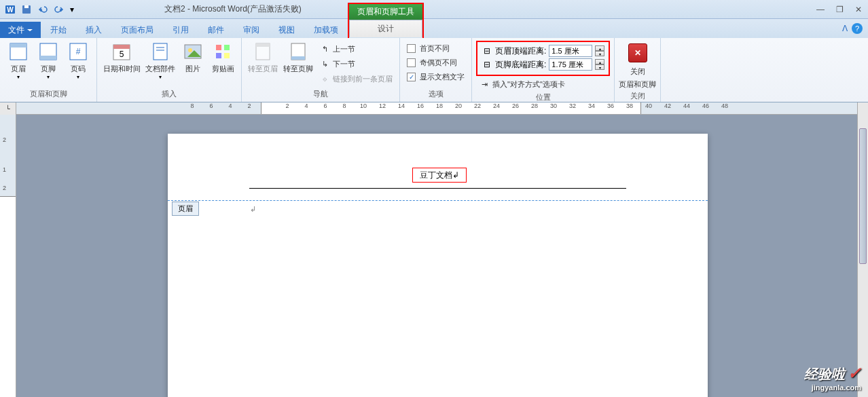 The width and height of the screenshot is (868, 397). Describe the element at coordinates (434, 29) in the screenshot. I see `ribbon-tabs: 文件 开始 插入 页面布局 引用 邮件 审阅 视图 加载项 页眉和页脚工具 设计…` at that location.